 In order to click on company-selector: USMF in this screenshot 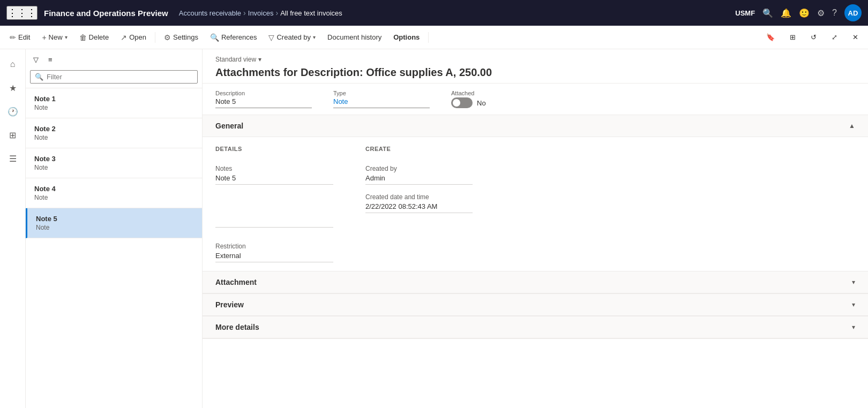, I will do `click(745, 13)`.